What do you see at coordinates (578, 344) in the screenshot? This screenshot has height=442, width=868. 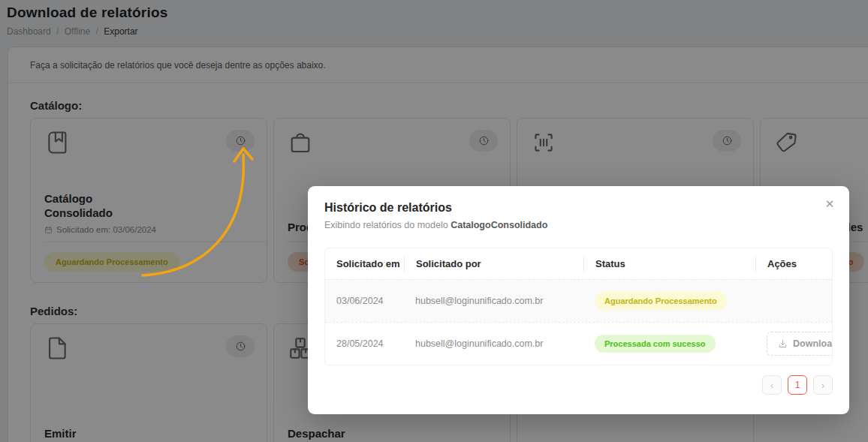 I see `table-row: 28/05/2024 hubsell@loginunificado.com.br…` at bounding box center [578, 344].